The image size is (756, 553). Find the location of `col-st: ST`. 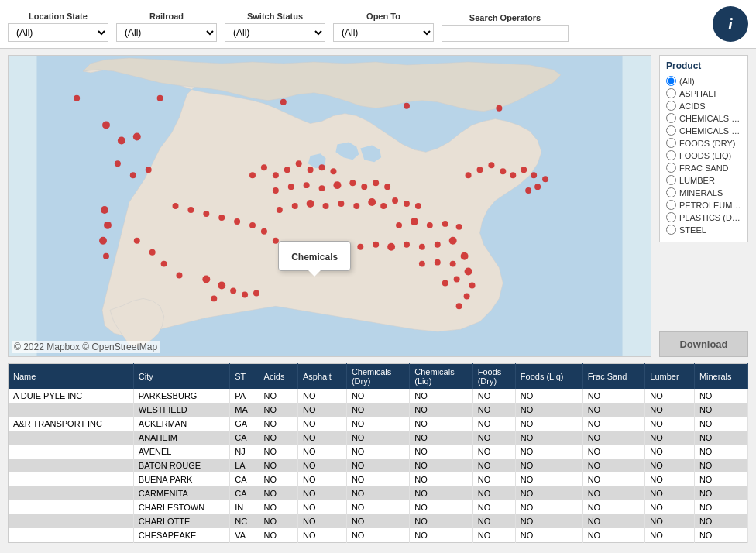

col-st: ST is located at coordinates (245, 376).